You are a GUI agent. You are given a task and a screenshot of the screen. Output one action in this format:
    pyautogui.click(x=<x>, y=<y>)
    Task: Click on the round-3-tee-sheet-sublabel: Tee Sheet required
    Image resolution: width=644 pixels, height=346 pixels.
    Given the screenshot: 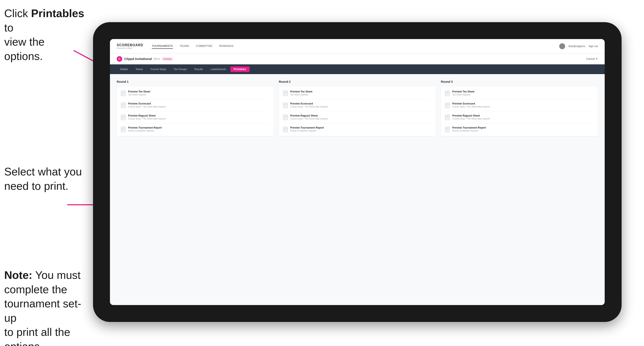 What is the action you would take?
    pyautogui.click(x=464, y=95)
    